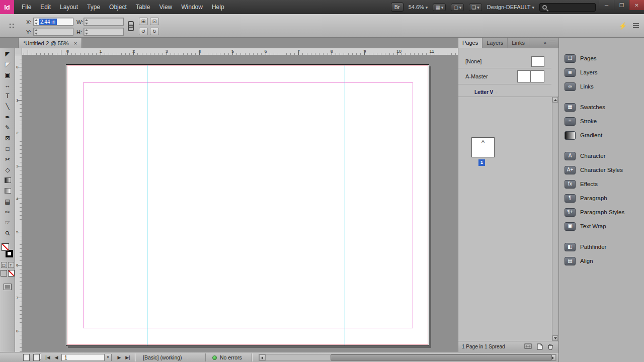  Describe the element at coordinates (545, 43) in the screenshot. I see `collapse-panels-icon` at that location.